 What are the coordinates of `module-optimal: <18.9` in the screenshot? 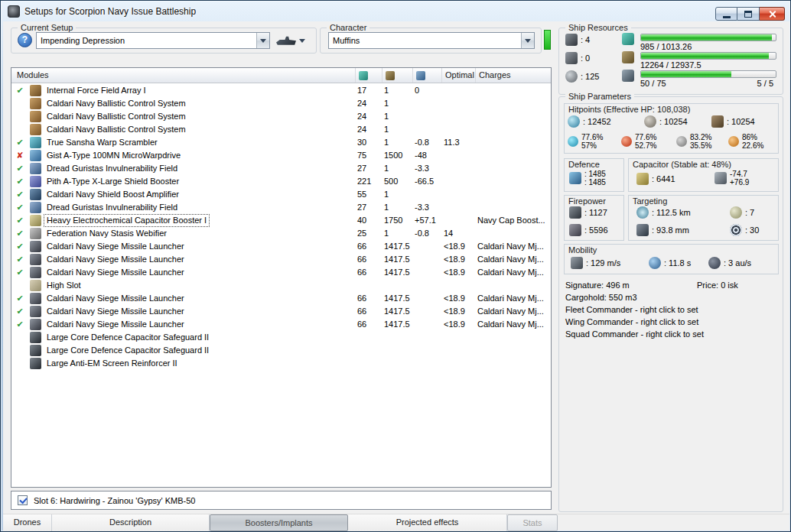 It's located at (459, 298).